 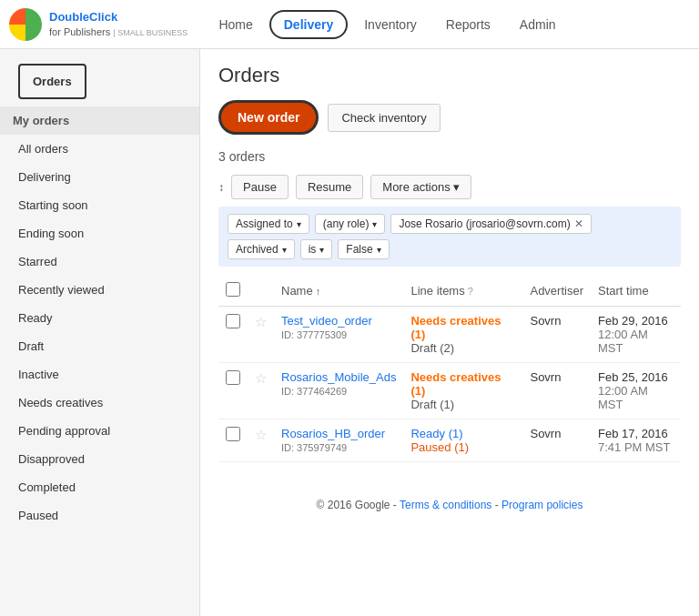 I want to click on archived-arrow-icon: ▾, so click(x=284, y=249).